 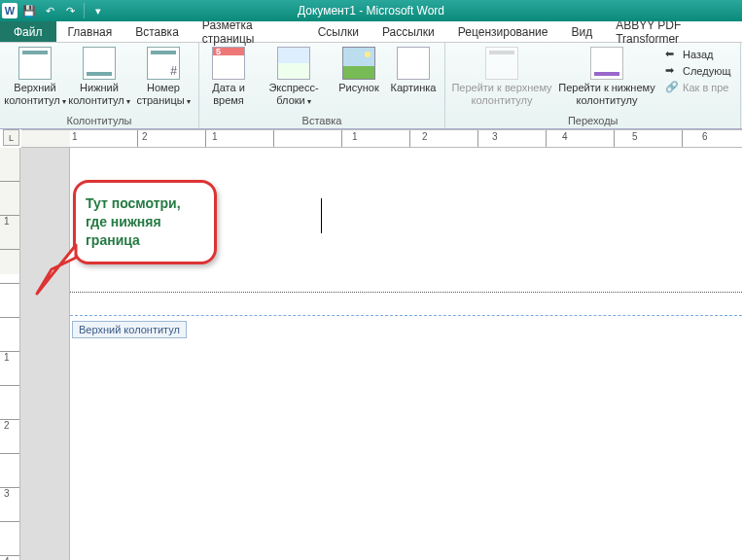 I want to click on annotation-callout: Тут посмотри, где нижняя граница, so click(x=145, y=222).